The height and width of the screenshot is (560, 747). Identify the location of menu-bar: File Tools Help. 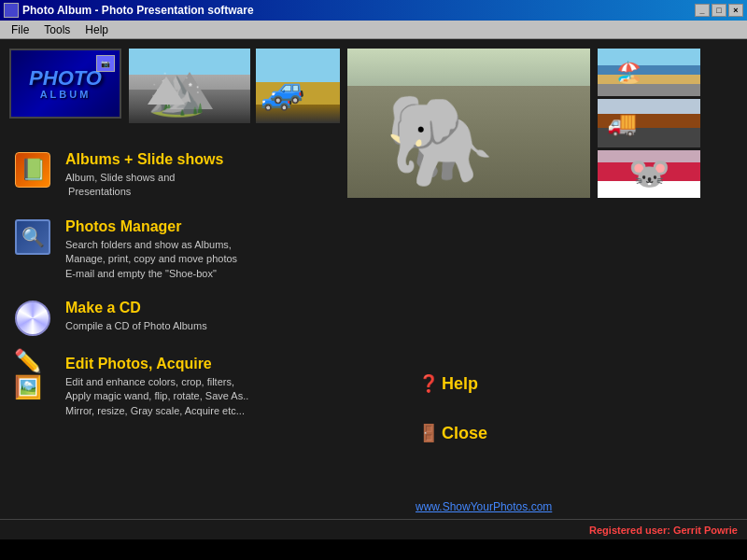
(374, 30).